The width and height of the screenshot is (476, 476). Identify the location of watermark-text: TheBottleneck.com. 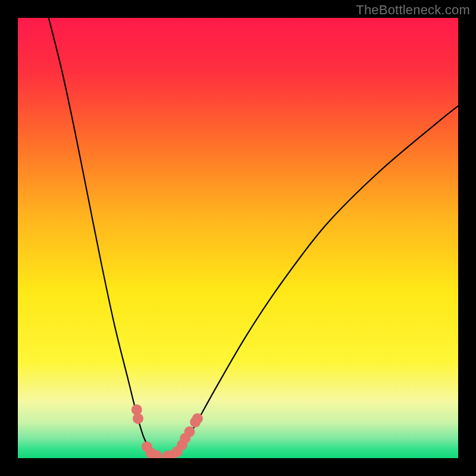
(413, 10).